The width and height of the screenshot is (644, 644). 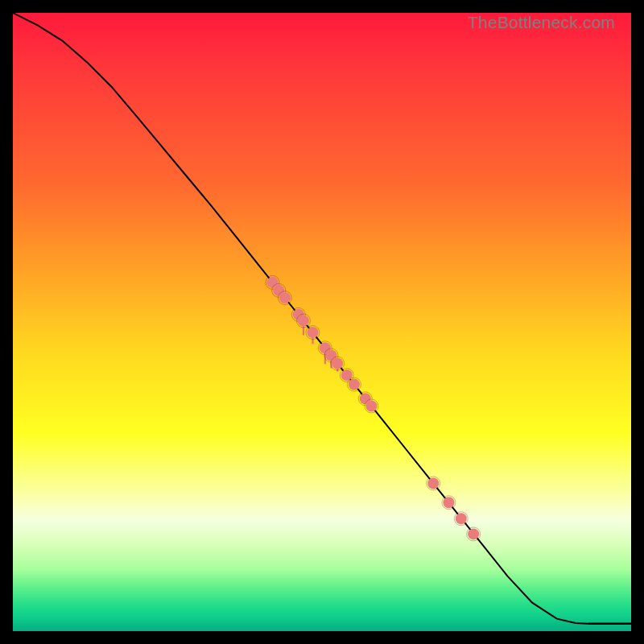 What do you see at coordinates (374, 408) in the screenshot?
I see `data-points` at bounding box center [374, 408].